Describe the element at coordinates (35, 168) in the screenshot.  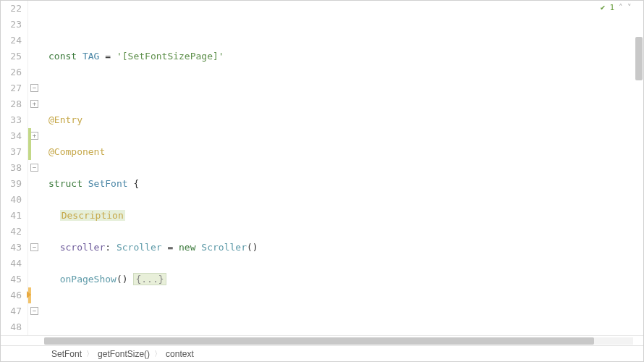
I see `fold-gutter: − + + − − −` at that location.